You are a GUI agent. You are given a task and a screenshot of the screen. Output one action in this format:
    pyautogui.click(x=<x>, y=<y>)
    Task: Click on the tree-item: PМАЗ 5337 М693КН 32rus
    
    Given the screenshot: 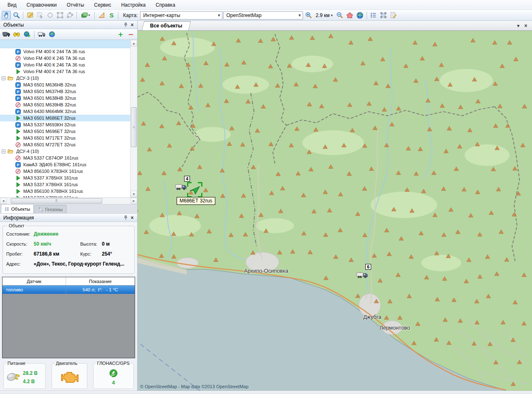 What is the action you would take?
    pyautogui.click(x=65, y=125)
    